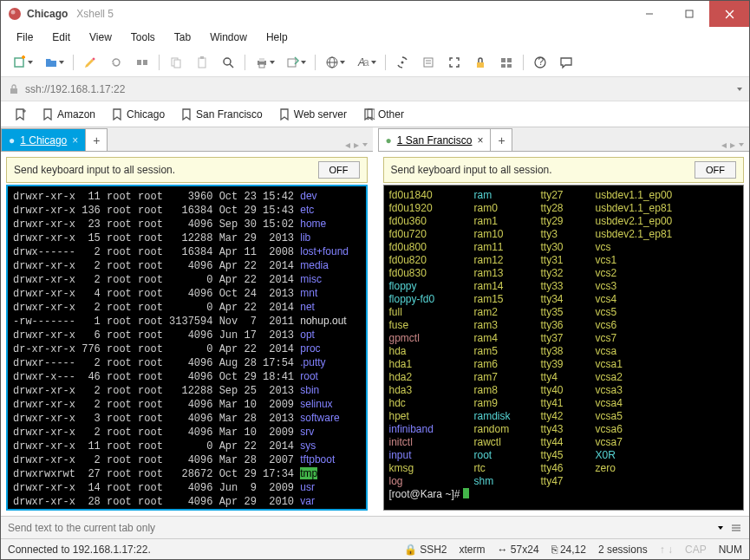 Image resolution: width=750 pixels, height=560 pixels. I want to click on chat-button, so click(566, 62).